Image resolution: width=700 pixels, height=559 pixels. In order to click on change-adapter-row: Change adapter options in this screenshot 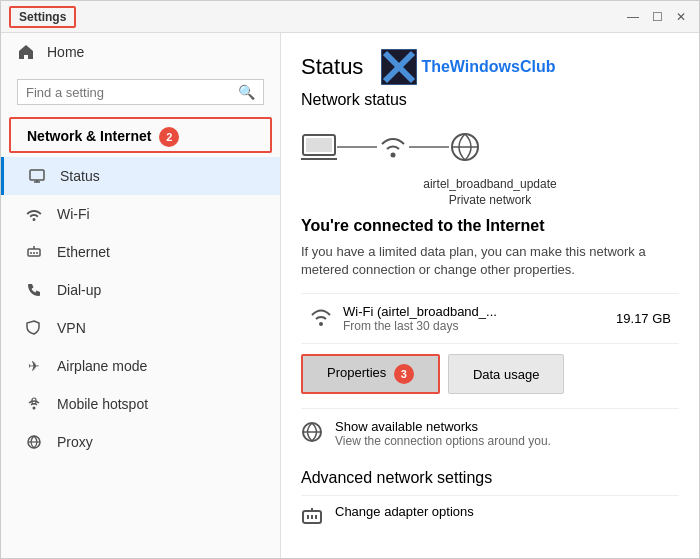, I will do `click(490, 518)`.